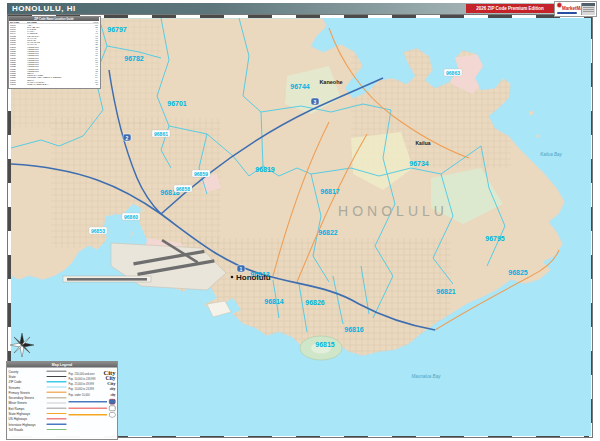 The image size is (600, 441). Describe the element at coordinates (495, 238) in the screenshot. I see `zip-label-96795: 96795` at that location.